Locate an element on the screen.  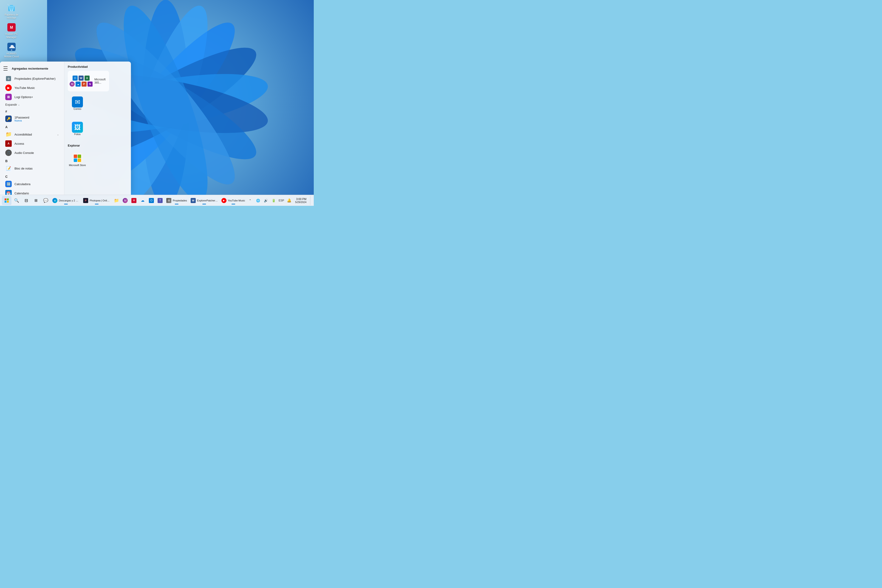
show-hidden-icons-button: ⌃ is located at coordinates (250, 200).